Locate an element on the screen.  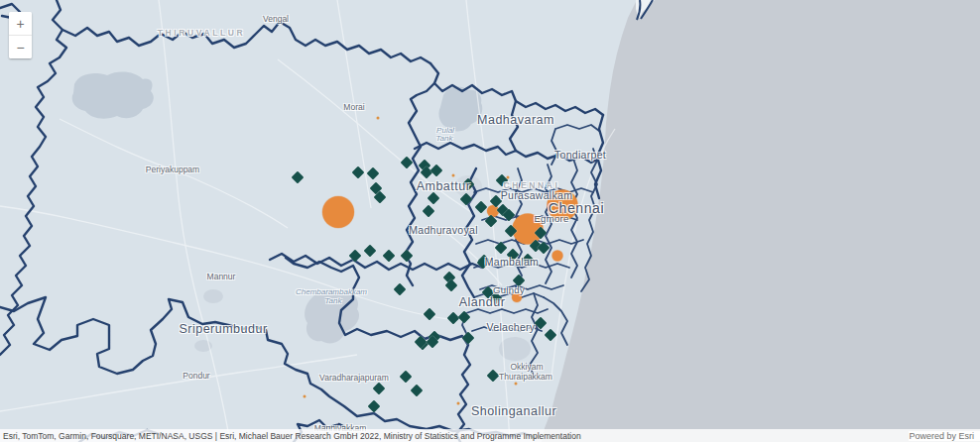
place-label: Mambalam is located at coordinates (512, 262).